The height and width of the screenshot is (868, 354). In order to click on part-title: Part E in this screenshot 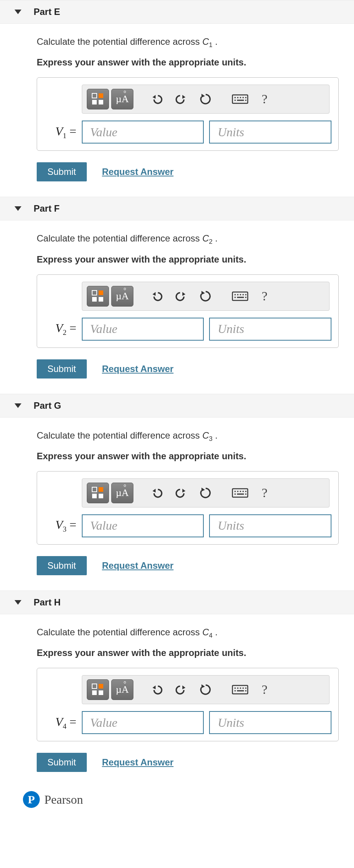, I will do `click(47, 12)`.